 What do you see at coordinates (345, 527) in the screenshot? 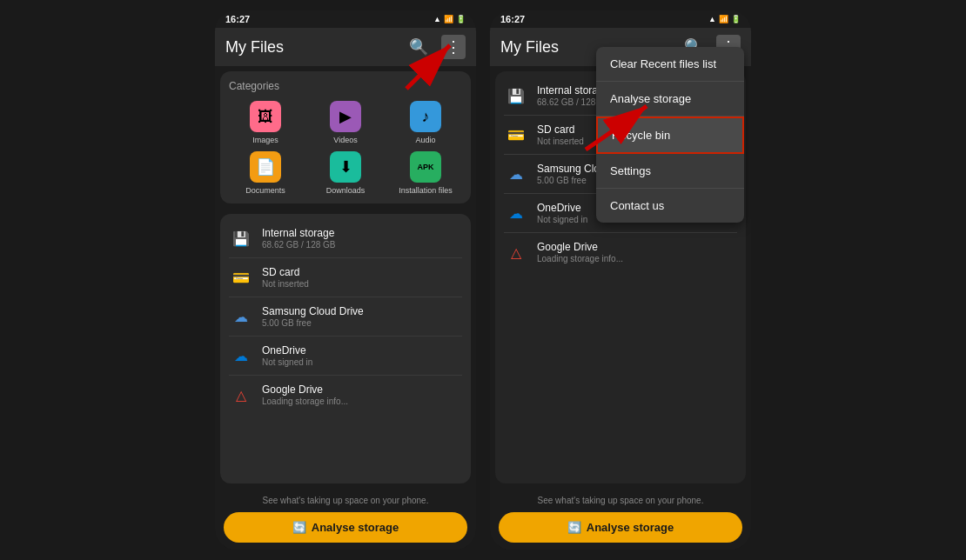
I see `analyse-storage-button-left: 🔄 Analyse storage` at bounding box center [345, 527].